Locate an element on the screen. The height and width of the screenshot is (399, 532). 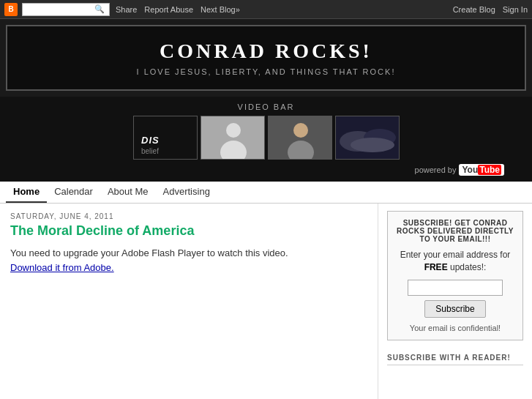
site-tagline: I LOVE JESUS, LIBERTY, AND THINGS THAT R… is located at coordinates (266, 72).